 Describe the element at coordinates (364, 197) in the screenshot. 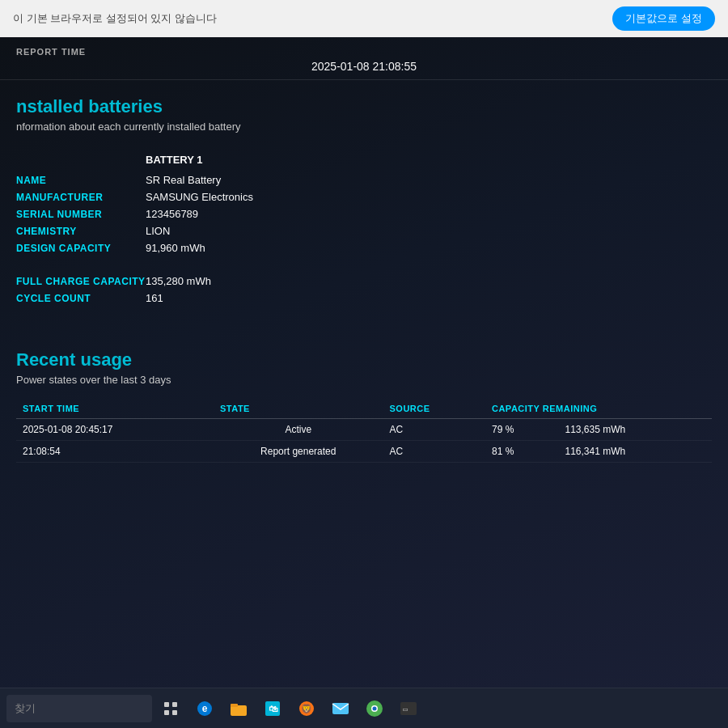

I see `battery-row-manufacturer: MANUFACTURER SAMSUNG Electronics` at that location.